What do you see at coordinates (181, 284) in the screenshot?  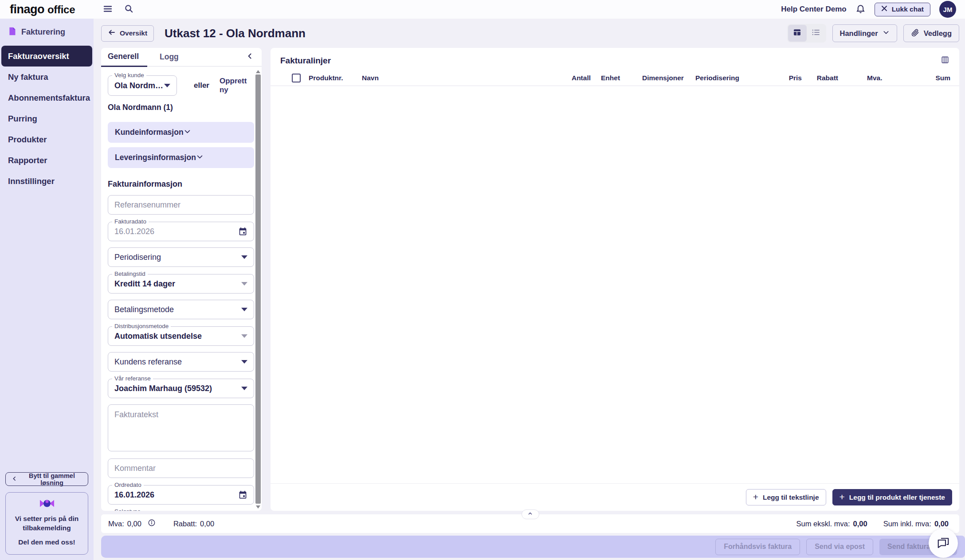 I see `payment-terms-select: Betalingstid Kreditt 14 dager` at bounding box center [181, 284].